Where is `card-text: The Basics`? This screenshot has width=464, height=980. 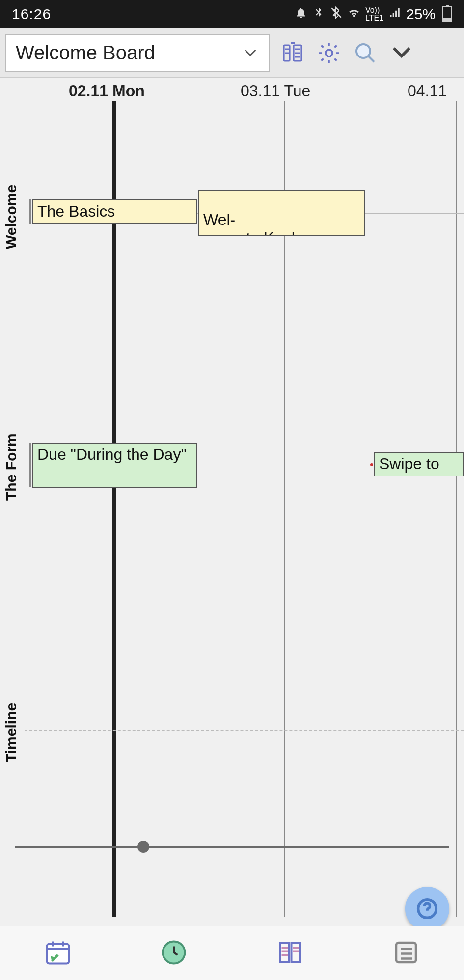 card-text: The Basics is located at coordinates (76, 211).